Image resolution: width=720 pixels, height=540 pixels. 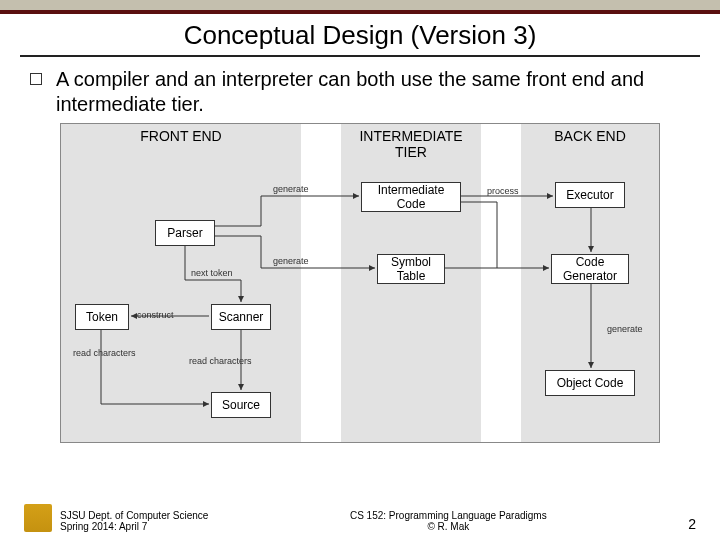 I want to click on sjsu-logo-icon, so click(x=38, y=518).